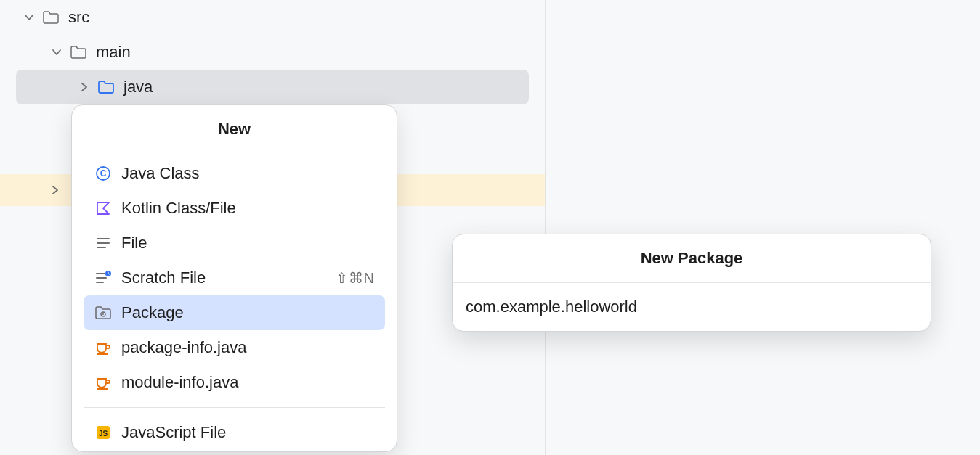  What do you see at coordinates (234, 208) in the screenshot?
I see `menu-item-kotlin-class: Kotlin Class/File` at bounding box center [234, 208].